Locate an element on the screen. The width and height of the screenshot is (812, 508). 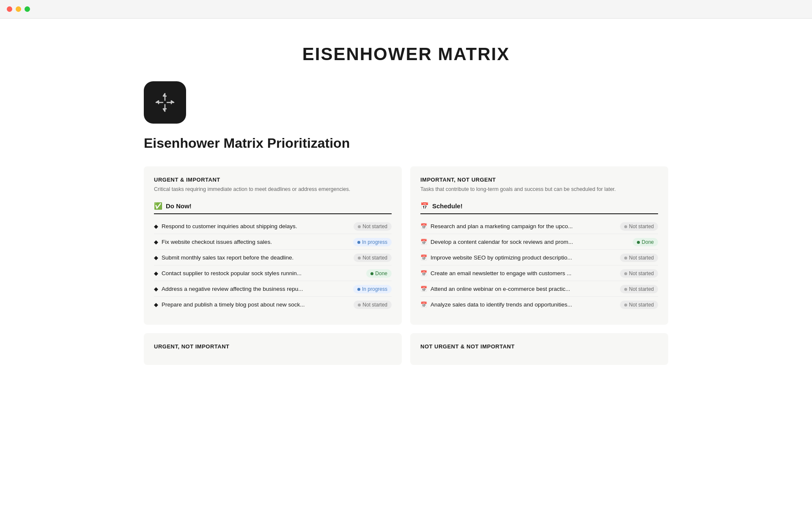
quadrant-desc-2: Tasks that contribute to long-term goals… is located at coordinates (539, 190).